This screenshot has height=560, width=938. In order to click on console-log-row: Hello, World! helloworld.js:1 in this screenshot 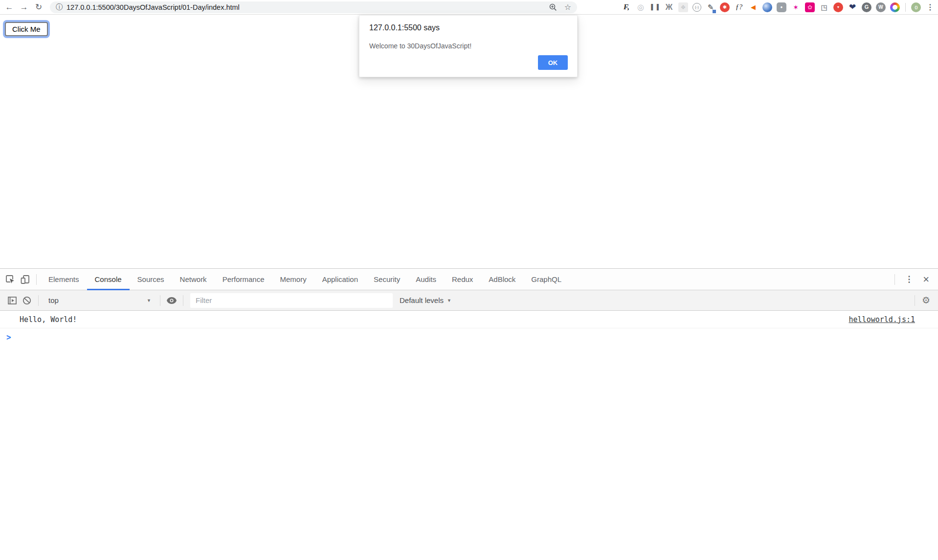, I will do `click(469, 320)`.